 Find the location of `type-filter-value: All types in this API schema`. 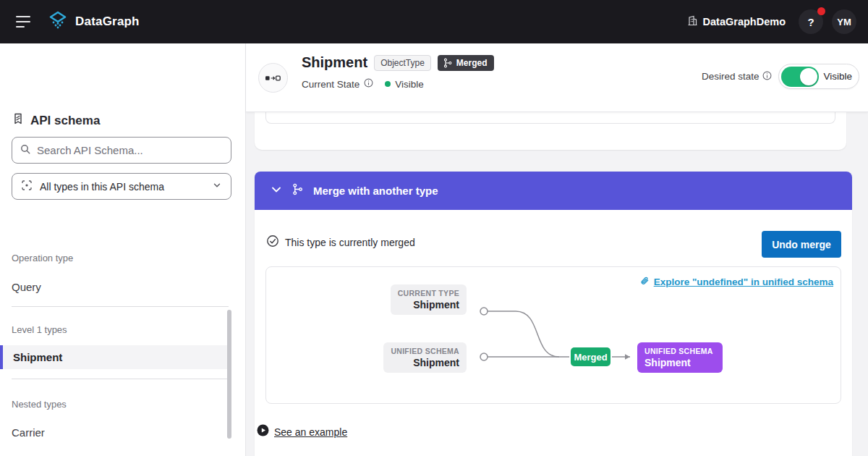

type-filter-value: All types in this API schema is located at coordinates (122, 187).